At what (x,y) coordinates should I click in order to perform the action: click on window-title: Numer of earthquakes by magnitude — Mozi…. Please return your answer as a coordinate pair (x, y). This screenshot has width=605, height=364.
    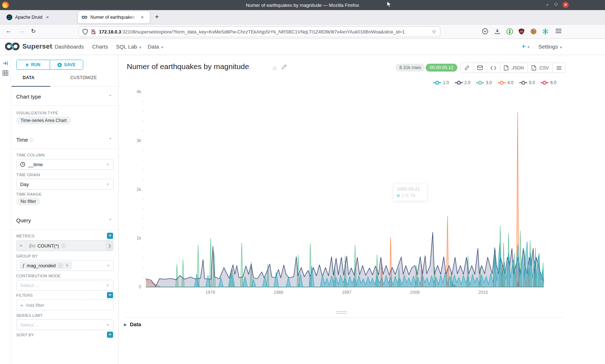
    Looking at the image, I should click on (302, 5).